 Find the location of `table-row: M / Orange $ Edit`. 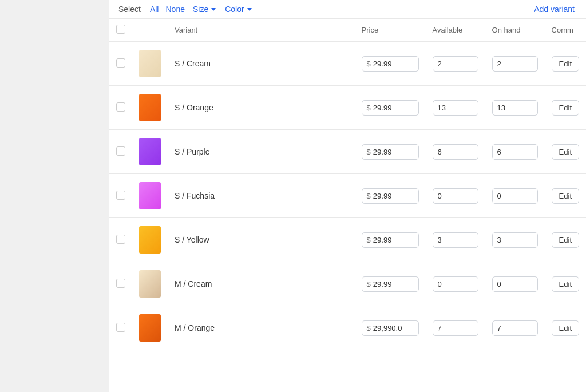

table-row: M / Orange $ Edit is located at coordinates (348, 328).